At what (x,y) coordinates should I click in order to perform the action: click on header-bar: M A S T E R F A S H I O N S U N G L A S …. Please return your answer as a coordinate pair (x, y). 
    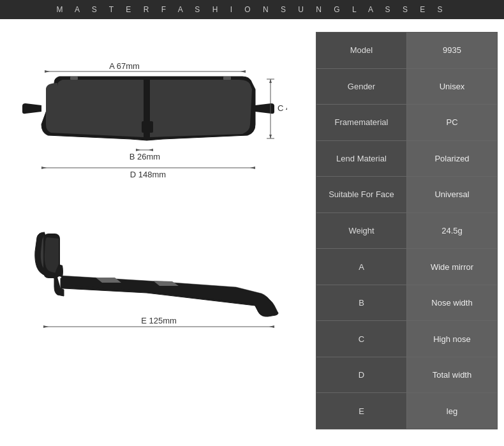
    Looking at the image, I should click on (252, 10).